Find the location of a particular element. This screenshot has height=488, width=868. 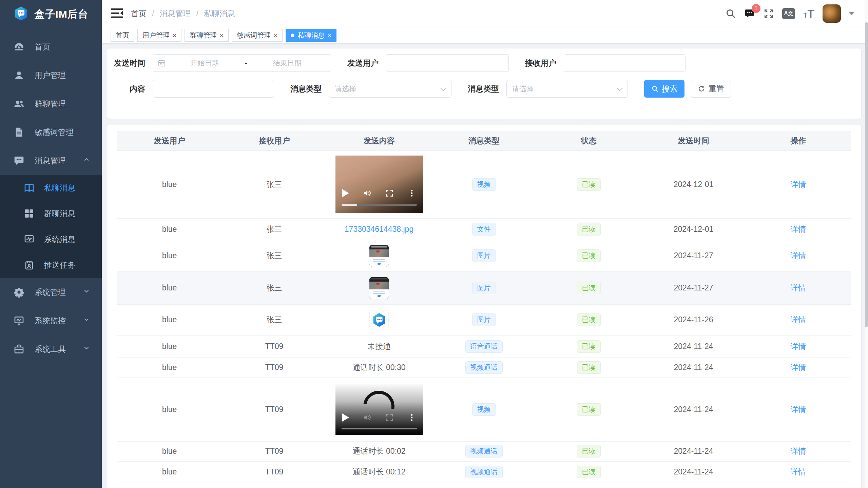

send-time-range-picker: 开始日期 - 结束日期 is located at coordinates (242, 63).